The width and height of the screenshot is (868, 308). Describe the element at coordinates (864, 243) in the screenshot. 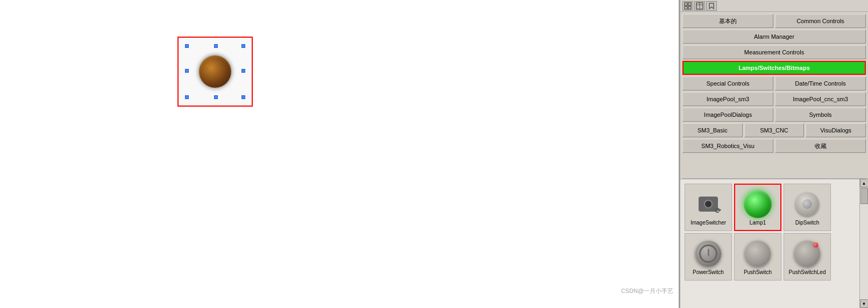

I see `scroll-track` at that location.